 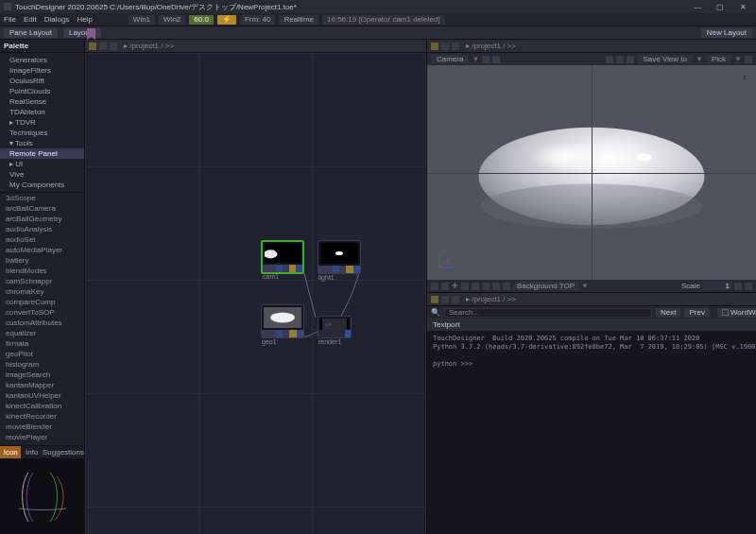 What do you see at coordinates (42, 427) in the screenshot?
I see `palette-item: movieBlender` at bounding box center [42, 427].